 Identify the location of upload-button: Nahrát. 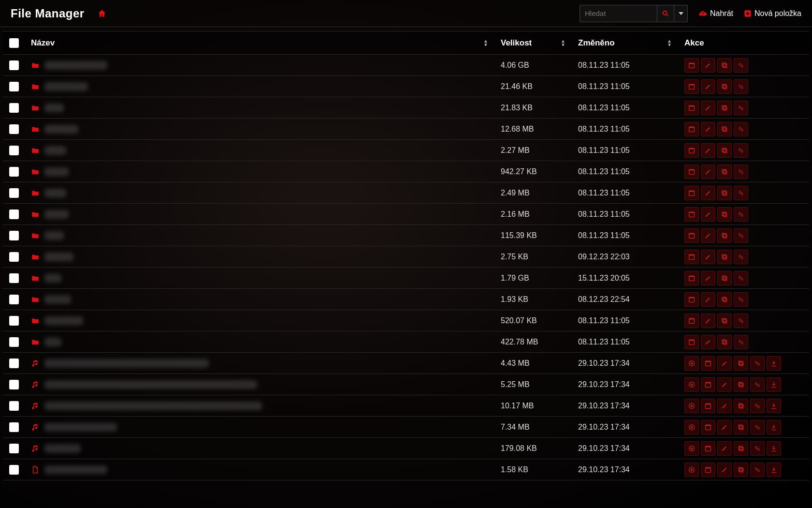
(716, 14).